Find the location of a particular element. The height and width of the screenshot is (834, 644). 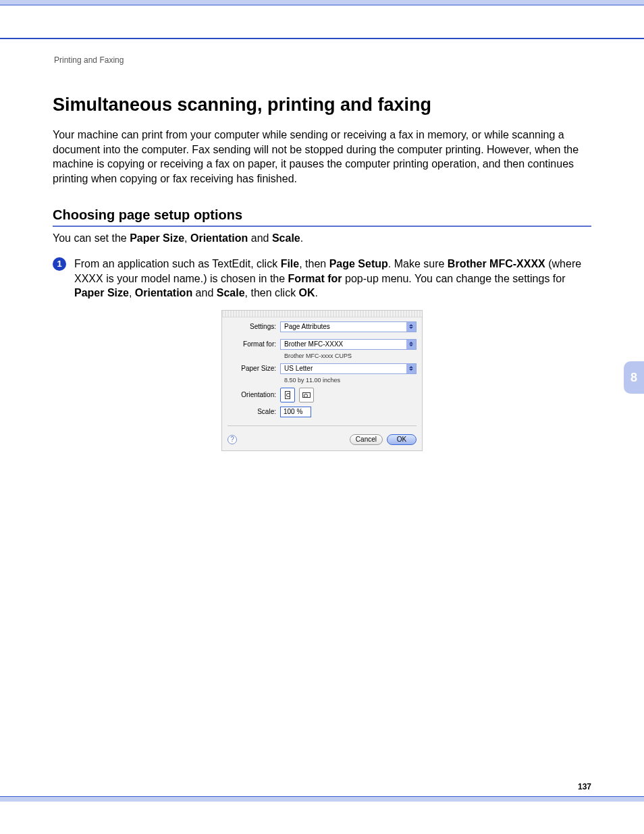

bold-paper-size: Paper Size is located at coordinates (157, 238).